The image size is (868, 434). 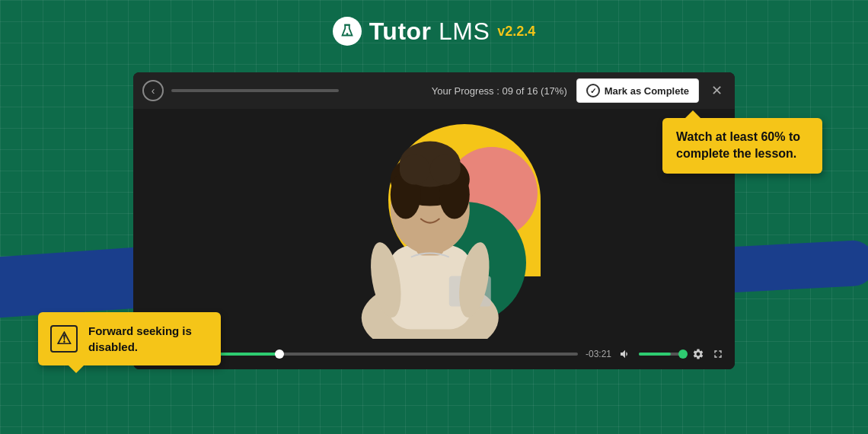 What do you see at coordinates (598, 354) in the screenshot?
I see `time-remaining: -03:21` at bounding box center [598, 354].